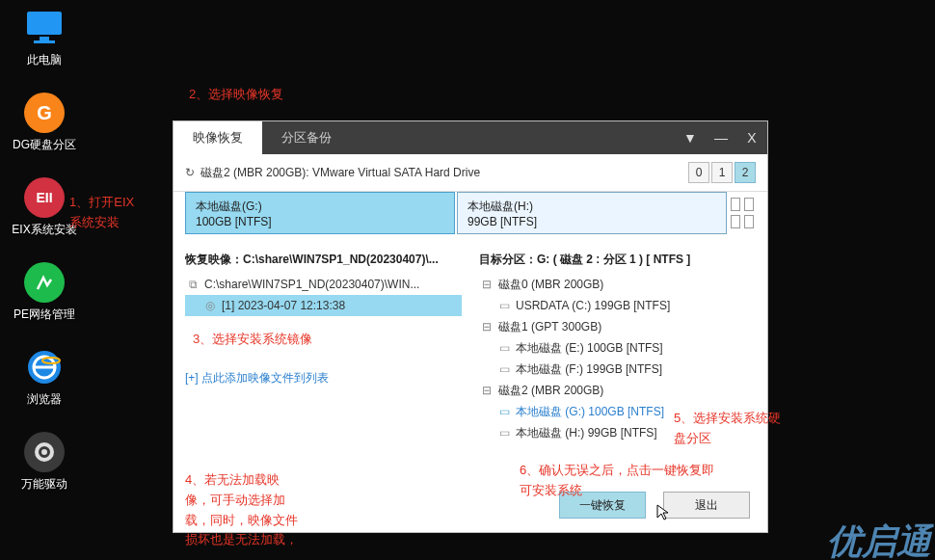 The height and width of the screenshot is (560, 935). Describe the element at coordinates (210, 306) in the screenshot. I see `image-icon: ◎` at that location.